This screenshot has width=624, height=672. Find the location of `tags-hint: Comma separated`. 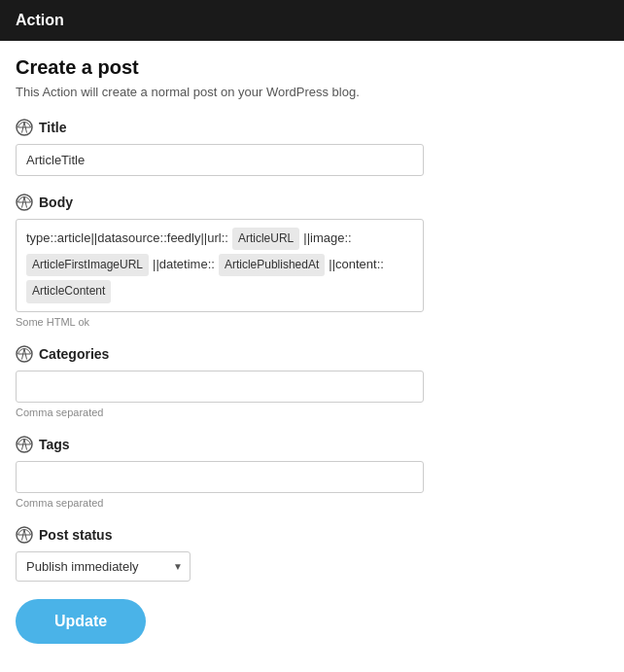

tags-hint: Comma separated is located at coordinates (312, 503).